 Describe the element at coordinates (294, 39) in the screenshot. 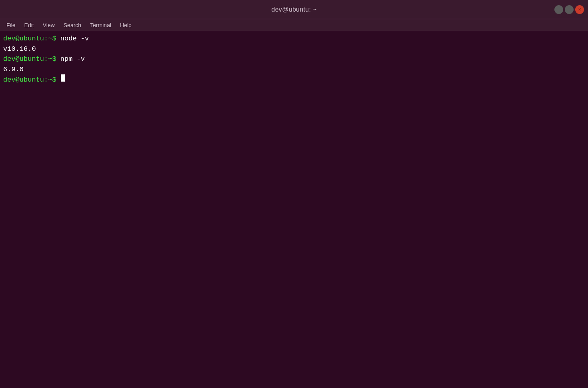

I see `terminal-line-1: dev@ubuntu:~$ node -v` at that location.